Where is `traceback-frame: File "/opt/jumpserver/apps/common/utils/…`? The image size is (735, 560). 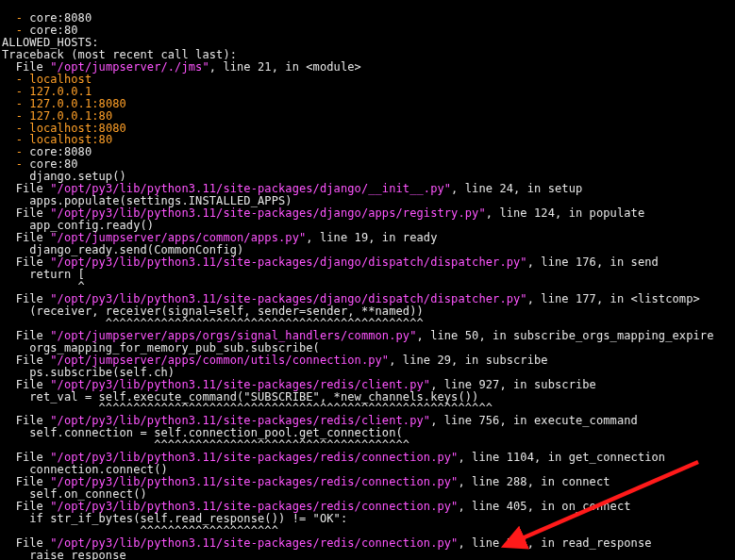
traceback-frame: File "/opt/jumpserver/apps/common/utils/… is located at coordinates (276, 360).